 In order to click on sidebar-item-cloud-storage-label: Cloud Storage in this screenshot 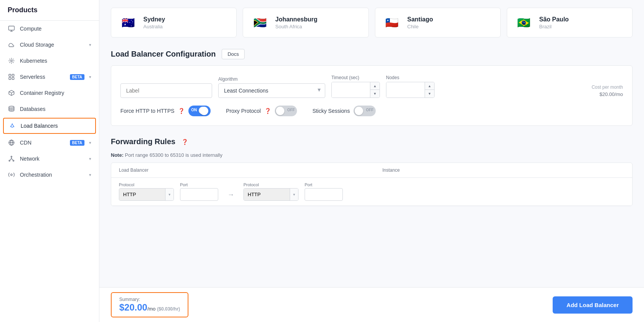, I will do `click(52, 45)`.